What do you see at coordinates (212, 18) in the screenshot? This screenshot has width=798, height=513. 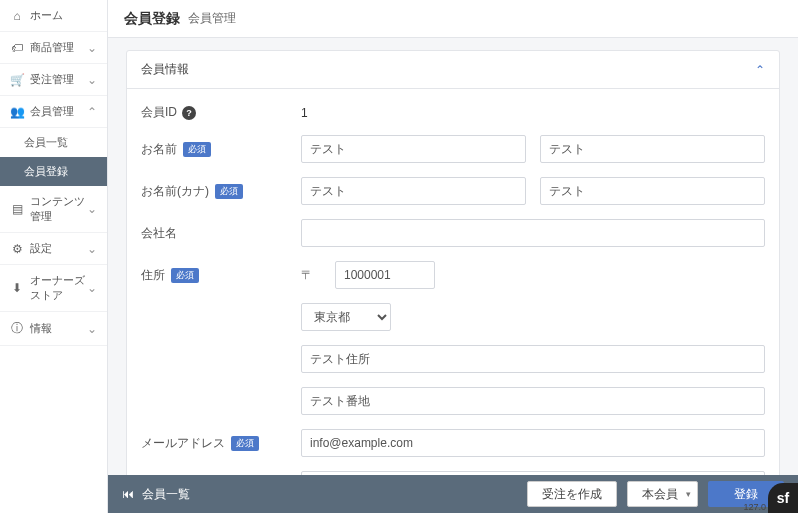 I see `page-subtitle: 会員管理` at bounding box center [212, 18].